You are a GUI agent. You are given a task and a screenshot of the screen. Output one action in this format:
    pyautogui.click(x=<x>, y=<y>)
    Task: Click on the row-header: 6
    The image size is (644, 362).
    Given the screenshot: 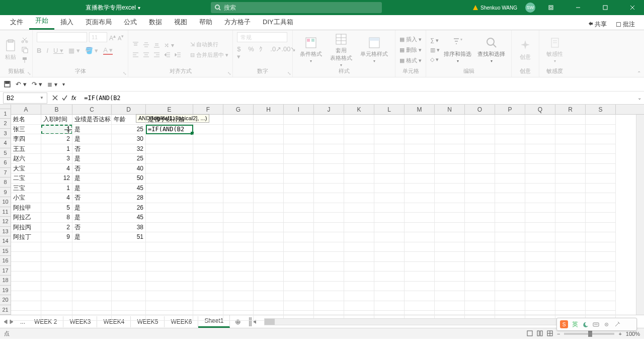 What is the action you would take?
    pyautogui.click(x=5, y=163)
    